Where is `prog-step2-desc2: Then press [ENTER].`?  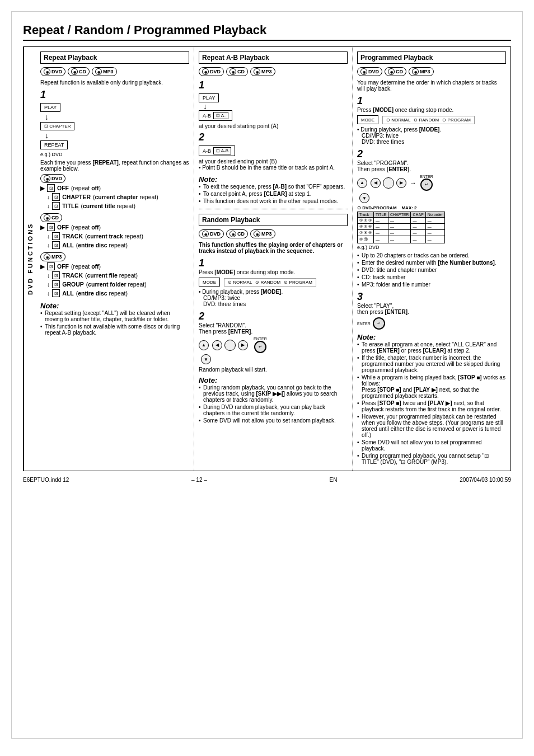
prog-step2-desc2: Then press [ENTER]. is located at coordinates (432, 169).